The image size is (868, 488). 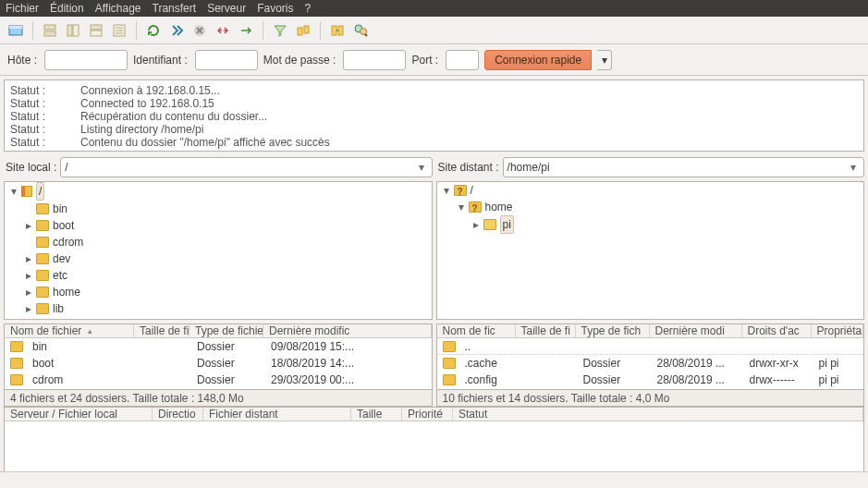 What do you see at coordinates (275, 8) in the screenshot?
I see `menu-bookmarks: Favoris` at bounding box center [275, 8].